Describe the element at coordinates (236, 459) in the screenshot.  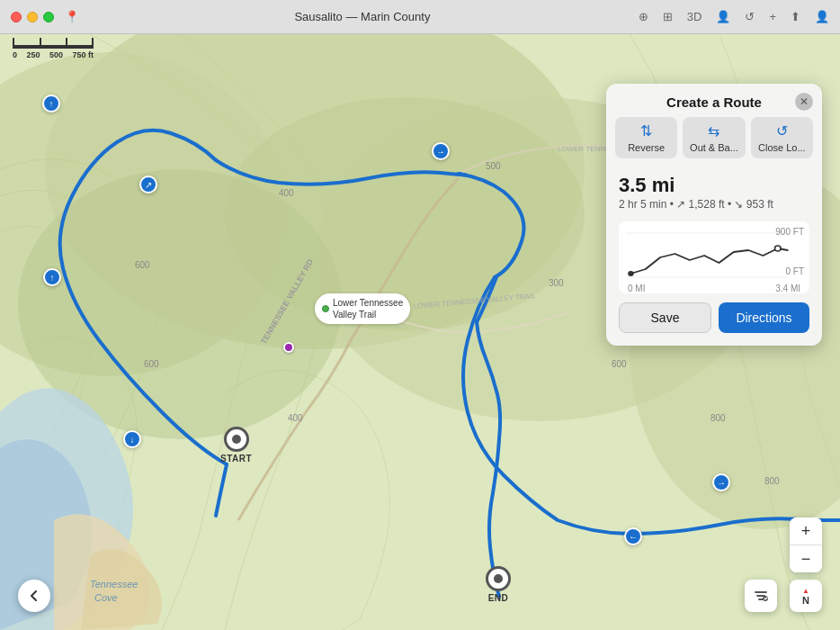
I see `start-label: START` at that location.